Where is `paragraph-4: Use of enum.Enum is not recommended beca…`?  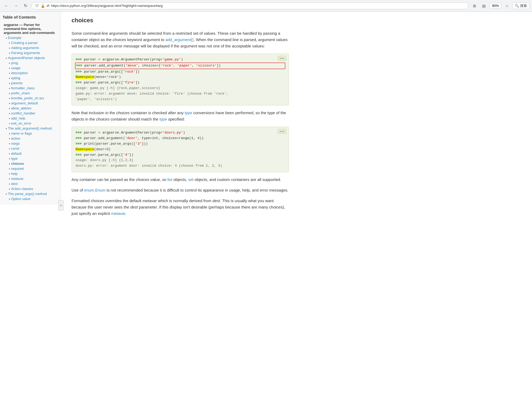
paragraph-4: Use of enum.Enum is not recommended beca… is located at coordinates (180, 190).